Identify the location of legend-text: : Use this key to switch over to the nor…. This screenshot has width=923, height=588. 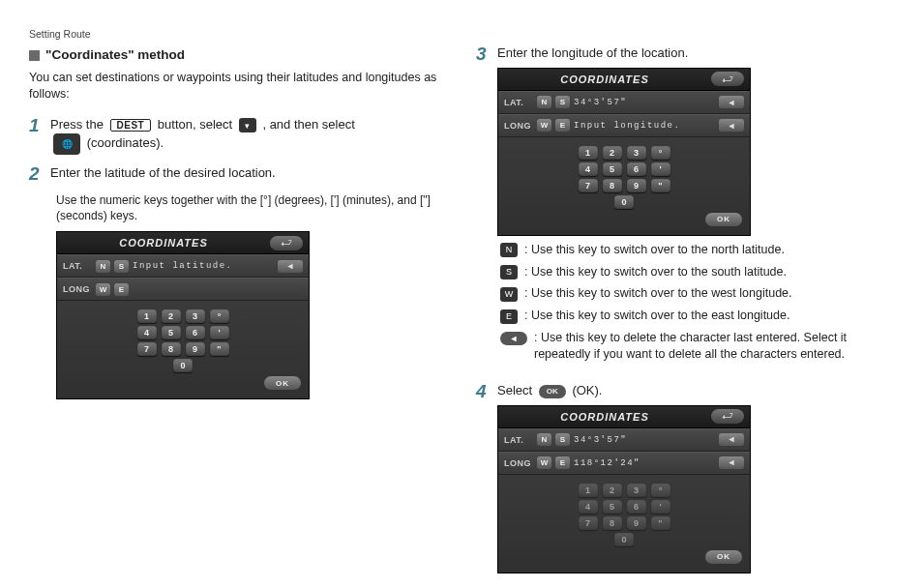
(709, 250).